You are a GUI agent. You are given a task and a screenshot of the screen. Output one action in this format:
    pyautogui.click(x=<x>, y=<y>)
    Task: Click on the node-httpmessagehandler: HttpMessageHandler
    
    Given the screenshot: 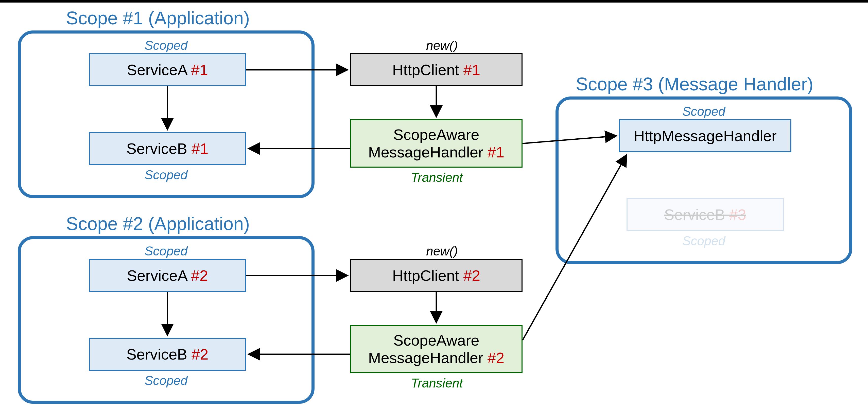 What is the action you would take?
    pyautogui.click(x=705, y=136)
    